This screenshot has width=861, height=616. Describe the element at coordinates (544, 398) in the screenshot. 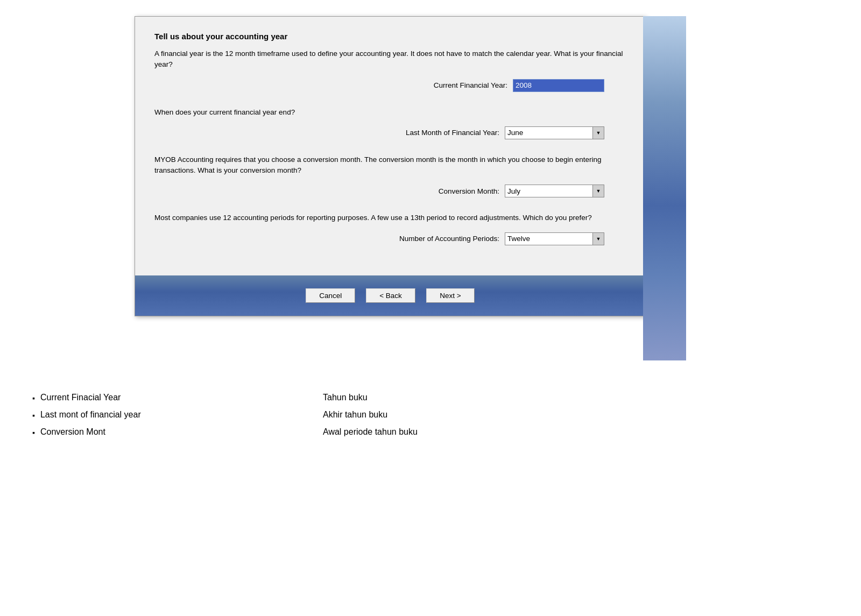

I see `annotation-translation-1: Tahun buku` at that location.